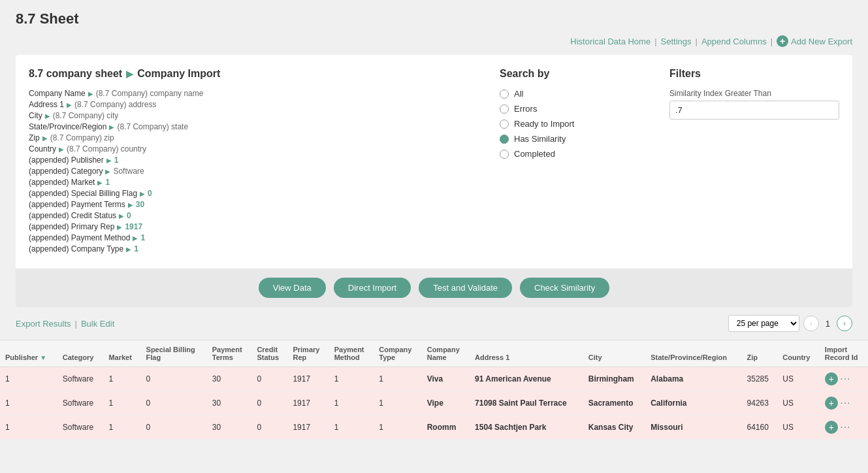  Describe the element at coordinates (564, 287) in the screenshot. I see `check-similarity-button: Check Similarity` at that location.